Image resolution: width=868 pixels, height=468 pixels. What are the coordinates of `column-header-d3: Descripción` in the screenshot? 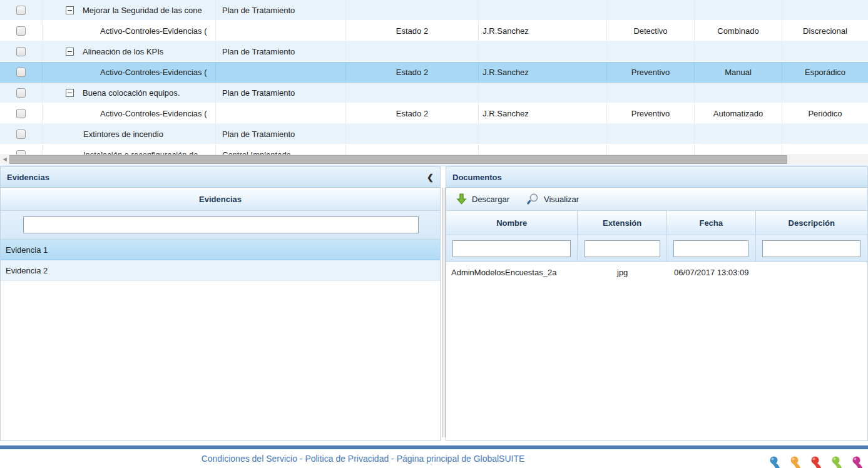 It's located at (812, 223).